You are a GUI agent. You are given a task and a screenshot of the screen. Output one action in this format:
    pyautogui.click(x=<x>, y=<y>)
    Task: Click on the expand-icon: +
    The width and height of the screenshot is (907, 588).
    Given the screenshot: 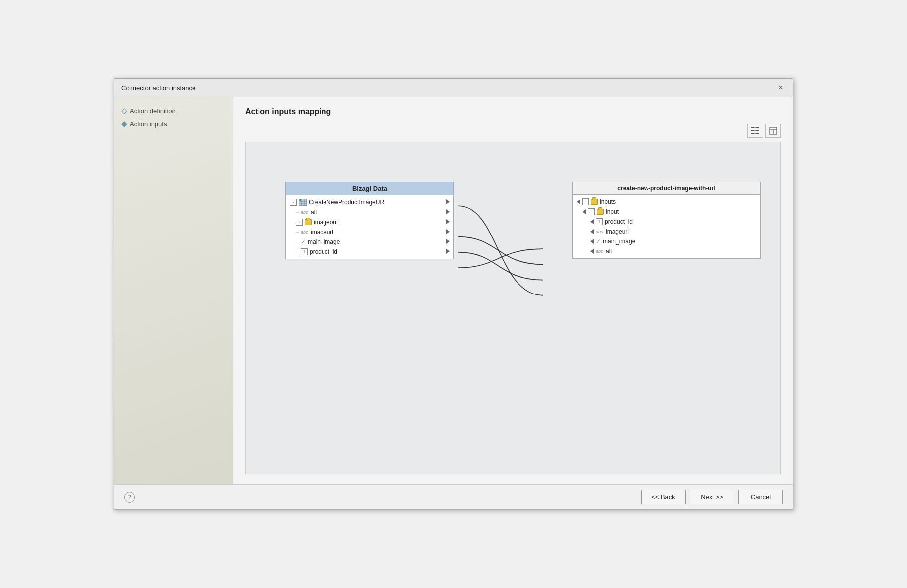 What is the action you would take?
    pyautogui.click(x=299, y=222)
    